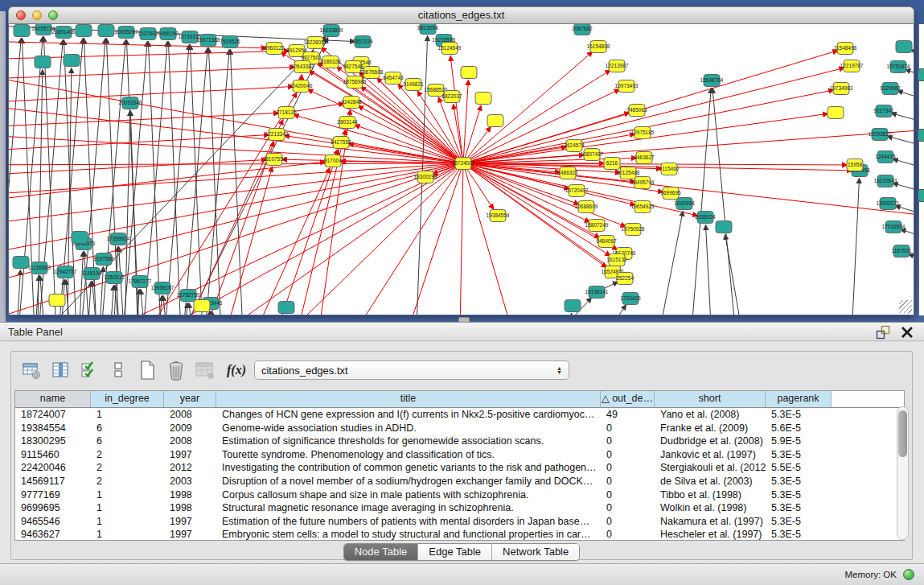 Image resolution: width=924 pixels, height=585 pixels. I want to click on cell-name: 9699695, so click(53, 509).